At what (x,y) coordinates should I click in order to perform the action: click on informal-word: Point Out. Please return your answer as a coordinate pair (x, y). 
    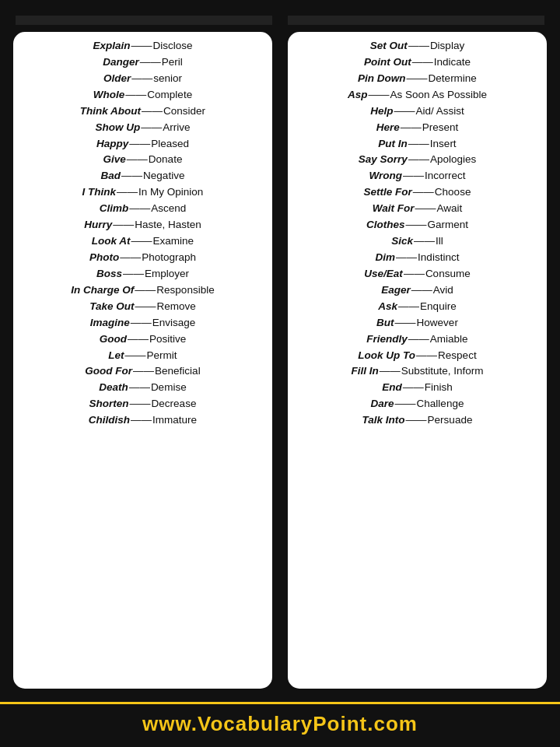
    Looking at the image, I should click on (387, 62).